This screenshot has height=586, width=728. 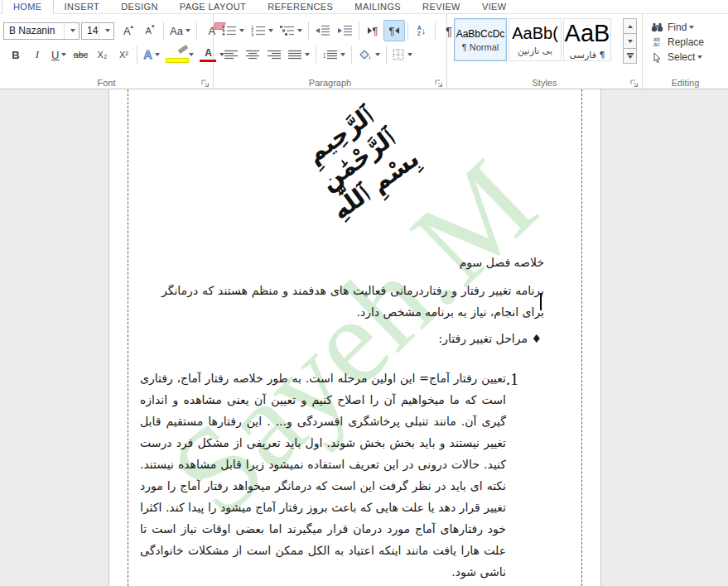 What do you see at coordinates (262, 31) in the screenshot?
I see `numbering-button: 123` at bounding box center [262, 31].